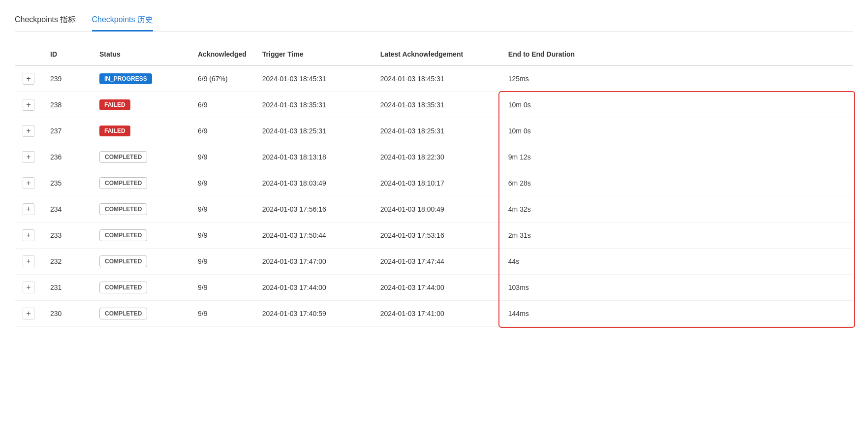 This screenshot has height=443, width=868. What do you see at coordinates (67, 79) in the screenshot?
I see `cell-id: 239` at bounding box center [67, 79].